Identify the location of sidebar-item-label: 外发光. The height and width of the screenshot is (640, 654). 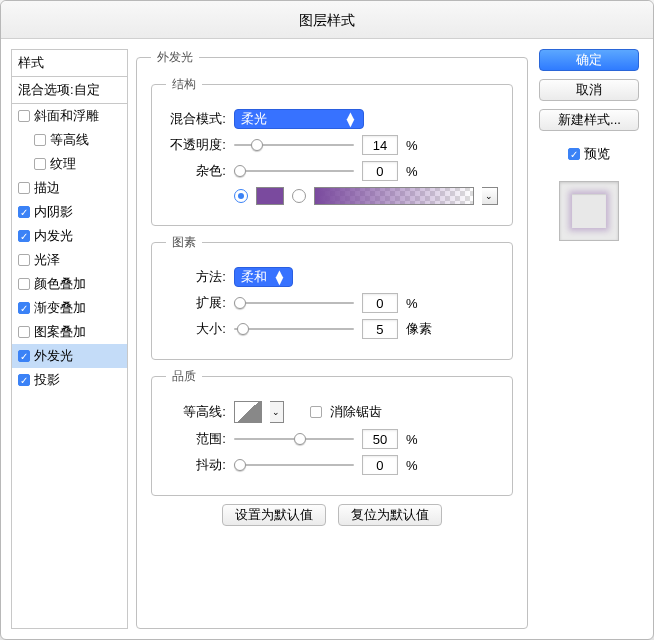
(54, 356).